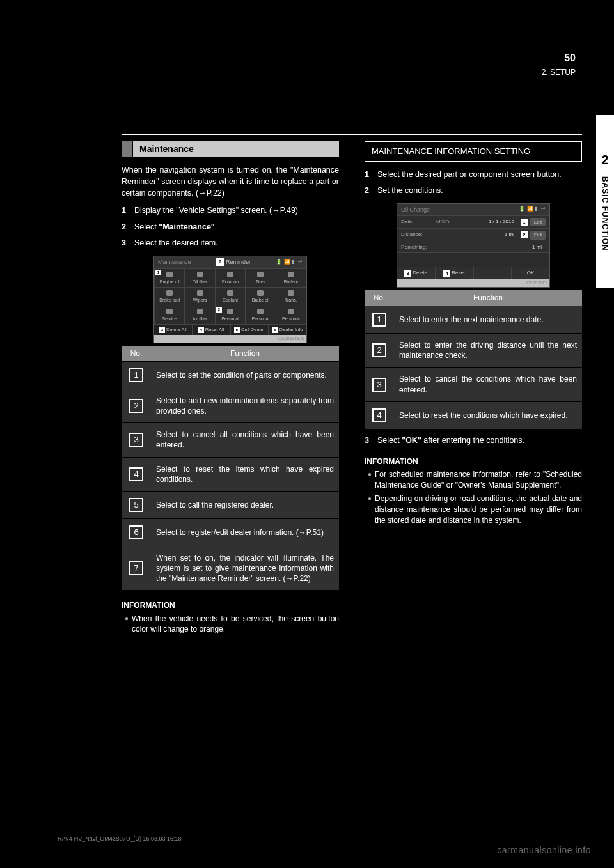  Describe the element at coordinates (230, 299) in the screenshot. I see `maintenance-screenshot: Maintenance 7 Reminder 🔋 📶 ▮ ↩ 1Engine o…` at that location.